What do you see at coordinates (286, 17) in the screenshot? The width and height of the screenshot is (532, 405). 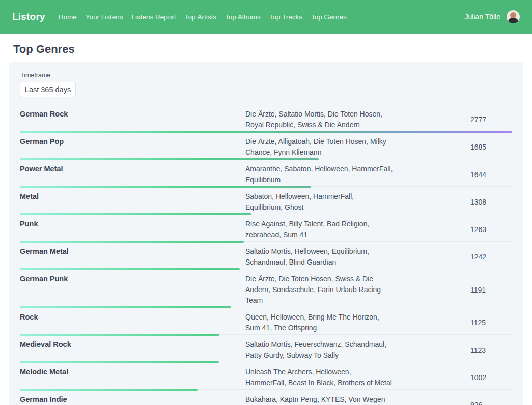 I see `nav-item-top-tracks: Top Tracks` at bounding box center [286, 17].